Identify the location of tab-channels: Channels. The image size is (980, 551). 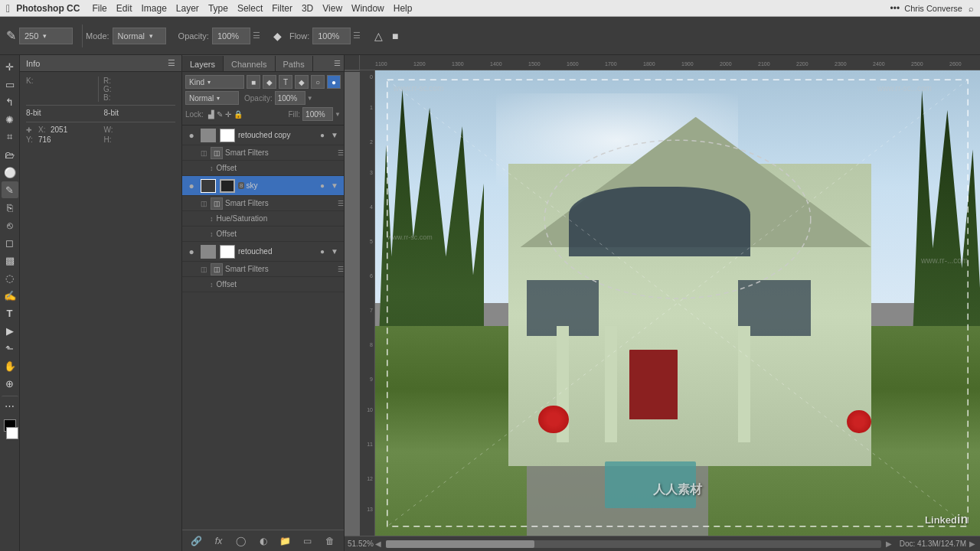
(250, 64).